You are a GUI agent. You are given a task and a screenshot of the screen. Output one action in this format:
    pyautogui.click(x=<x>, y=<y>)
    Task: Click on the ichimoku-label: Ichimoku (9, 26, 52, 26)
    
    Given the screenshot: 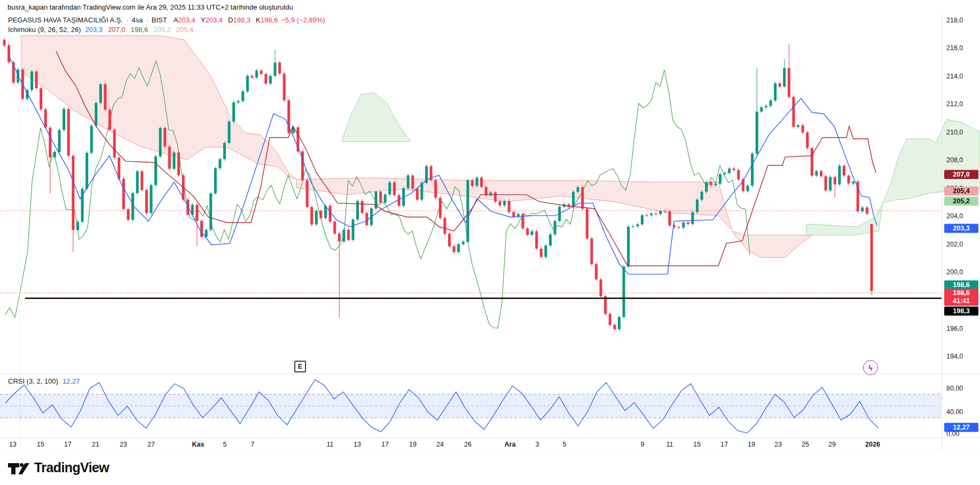 What is the action you would take?
    pyautogui.click(x=45, y=30)
    